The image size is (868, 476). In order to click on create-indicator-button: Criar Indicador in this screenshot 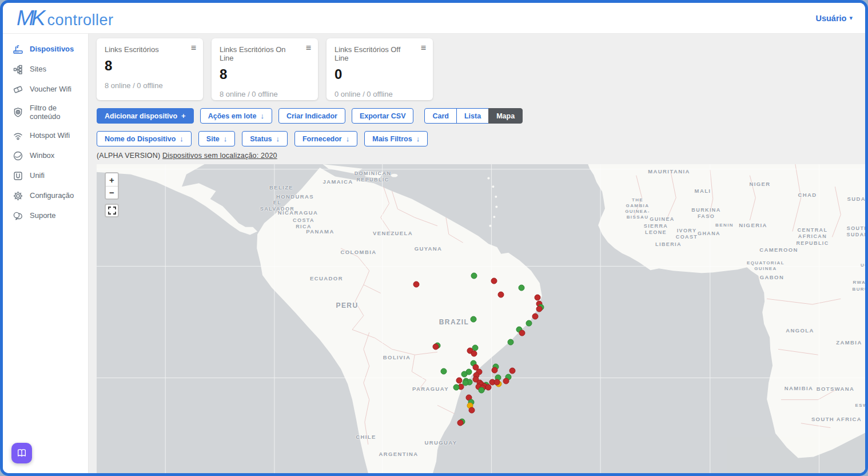, I will do `click(312, 116)`.